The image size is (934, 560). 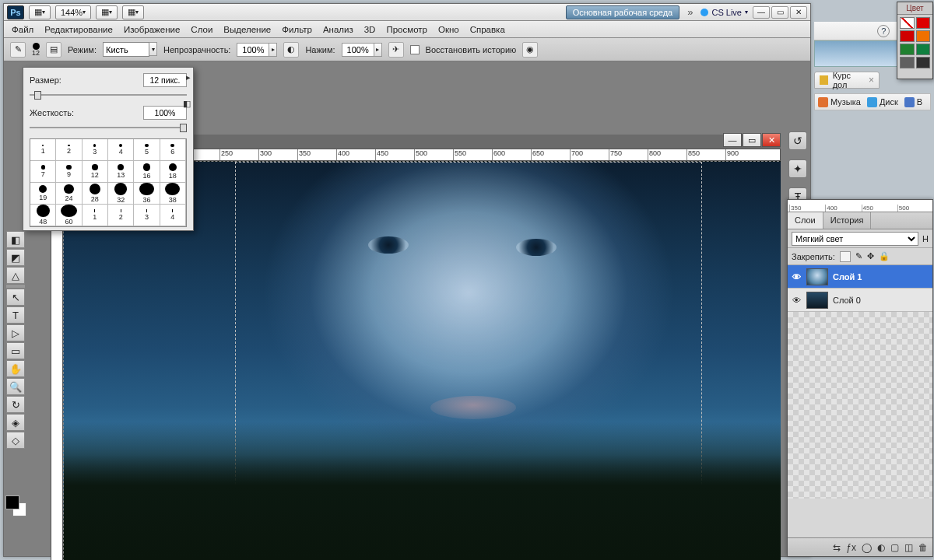 I want to click on menu-Слои: Слои, so click(x=202, y=30).